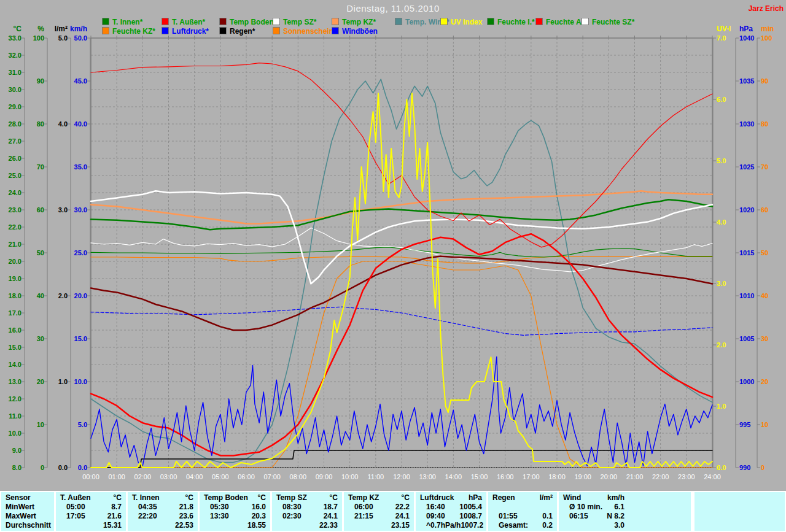 Image resolution: width=786 pixels, height=532 pixels. What do you see at coordinates (81, 382) in the screenshot?
I see `axis-tick-label-kmh: 10.0` at bounding box center [81, 382].